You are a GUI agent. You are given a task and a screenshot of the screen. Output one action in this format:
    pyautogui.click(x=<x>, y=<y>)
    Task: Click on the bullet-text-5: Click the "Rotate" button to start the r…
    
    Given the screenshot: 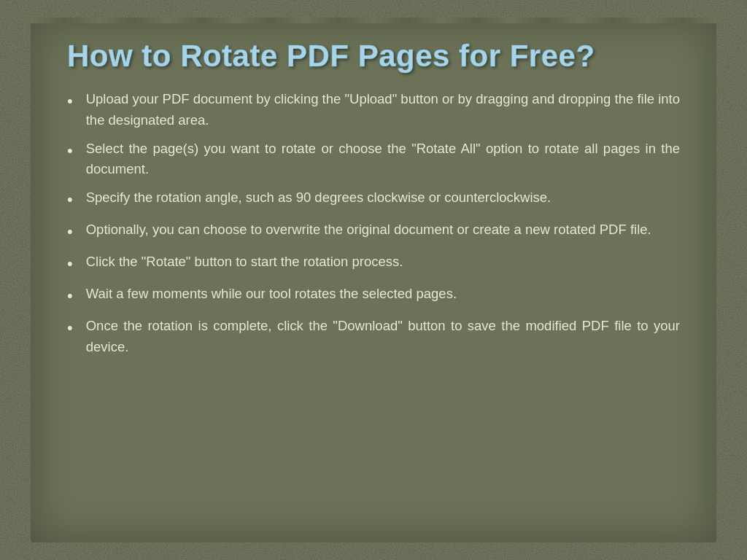 What is the action you would take?
    pyautogui.click(x=383, y=262)
    